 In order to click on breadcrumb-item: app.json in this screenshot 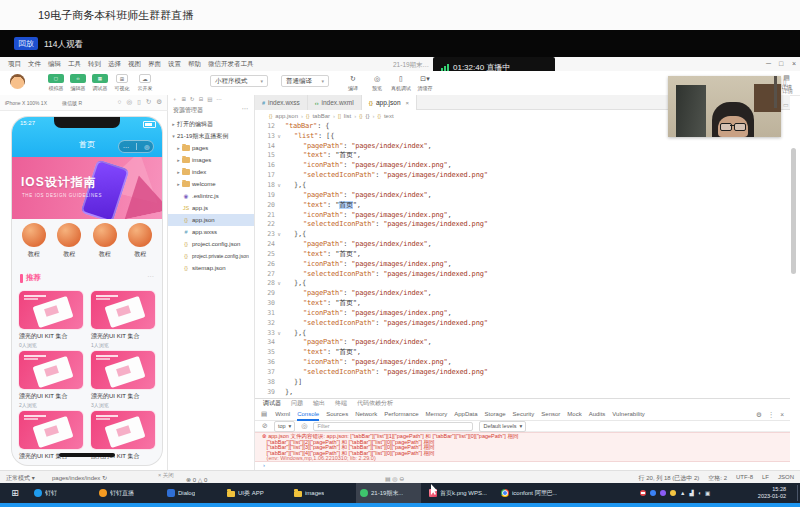, I will do `click(286, 116)`.